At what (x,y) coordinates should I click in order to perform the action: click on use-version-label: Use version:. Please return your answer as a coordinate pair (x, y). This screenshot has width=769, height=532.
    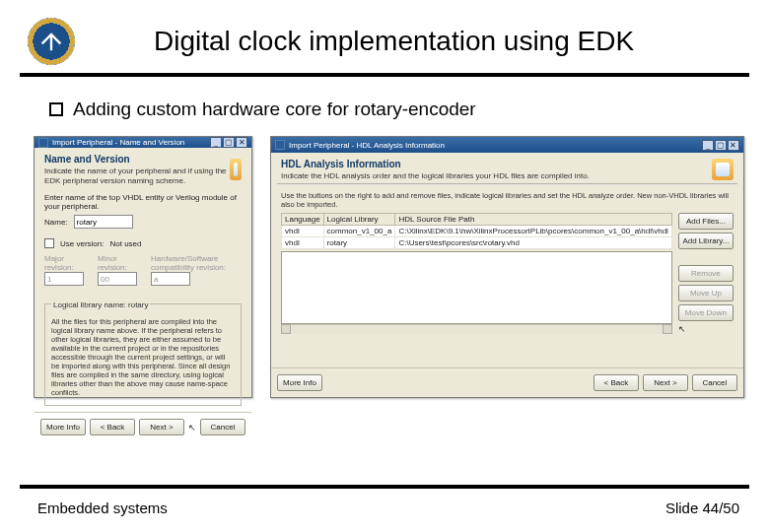
    Looking at the image, I should click on (82, 244).